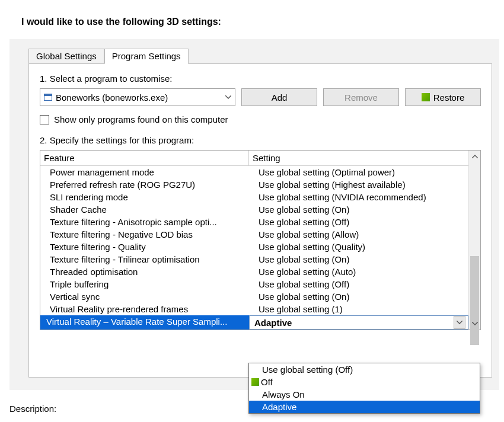  What do you see at coordinates (359, 172) in the screenshot?
I see `setting-cell: Use global setting (Optimal power)` at bounding box center [359, 172].